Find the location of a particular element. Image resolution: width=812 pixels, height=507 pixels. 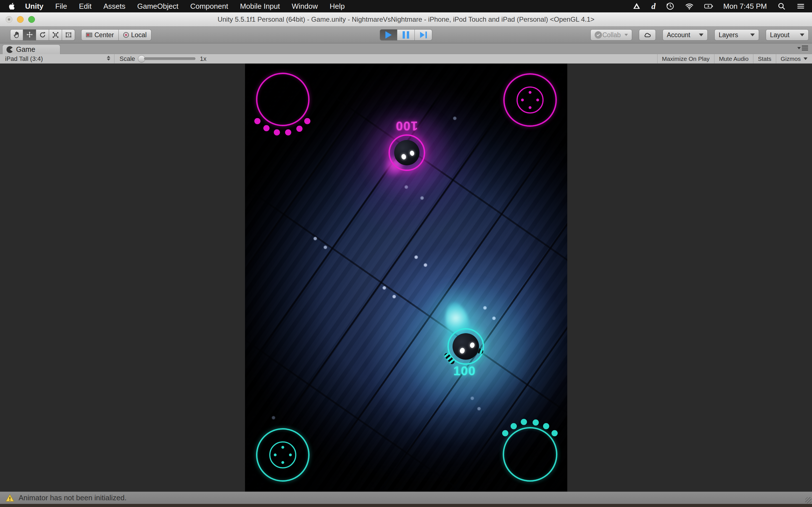

toolbar-right-group: Collab Account Layers Layout is located at coordinates (700, 35).